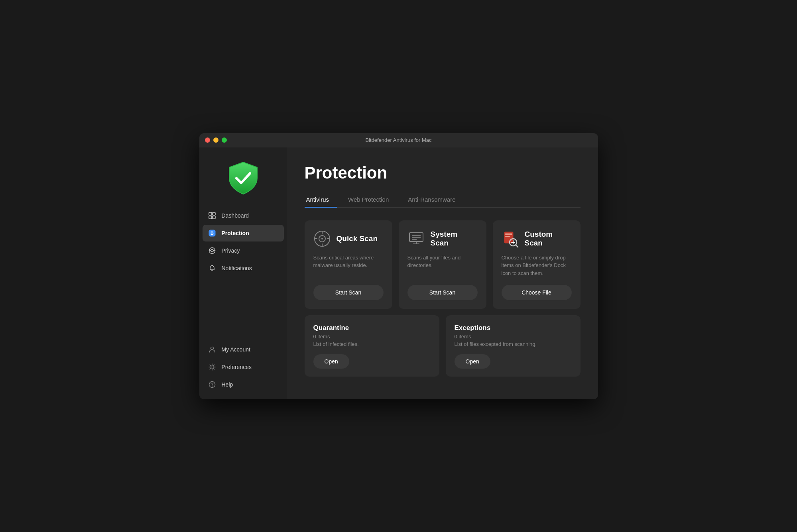  What do you see at coordinates (435, 200) in the screenshot?
I see `tab-anti-ransomware: Anti-Ransomware` at bounding box center [435, 200].